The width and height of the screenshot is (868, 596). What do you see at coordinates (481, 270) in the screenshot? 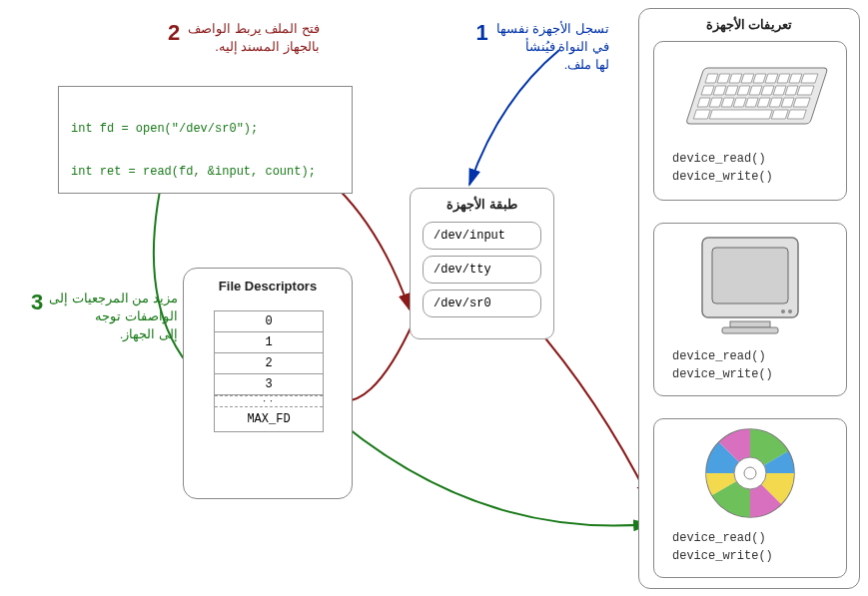
I see `device-layer-item-1: /dev/tty` at bounding box center [481, 270].